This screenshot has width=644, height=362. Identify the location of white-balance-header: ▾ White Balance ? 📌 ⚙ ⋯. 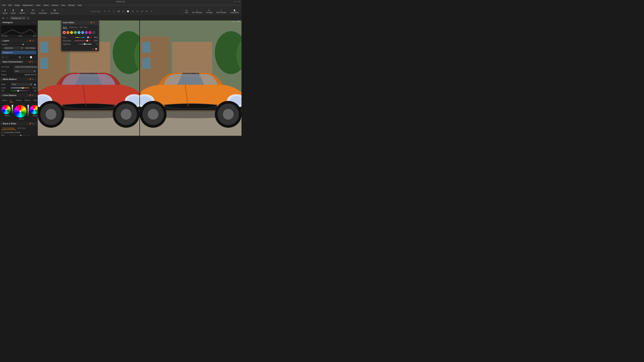
(19, 79).